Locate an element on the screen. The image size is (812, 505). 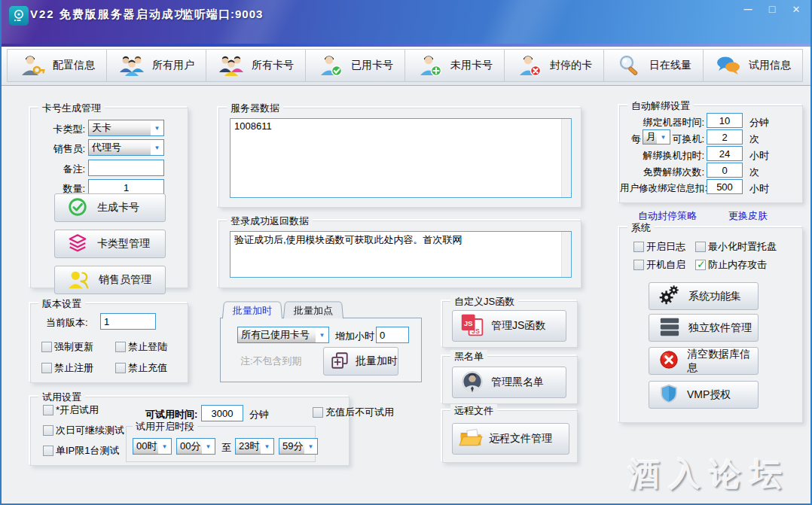
deduct-input: 24 is located at coordinates (725, 154).